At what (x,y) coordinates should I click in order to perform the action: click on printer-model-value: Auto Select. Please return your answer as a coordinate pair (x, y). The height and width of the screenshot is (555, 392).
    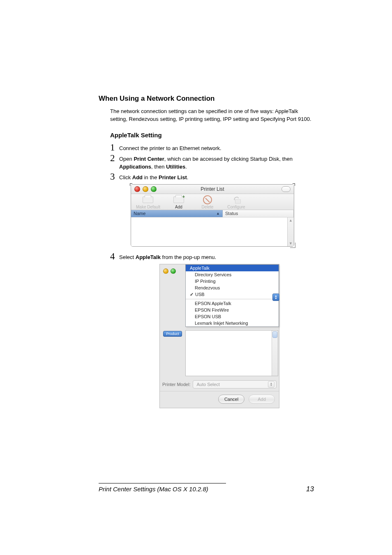
    Looking at the image, I should click on (208, 384).